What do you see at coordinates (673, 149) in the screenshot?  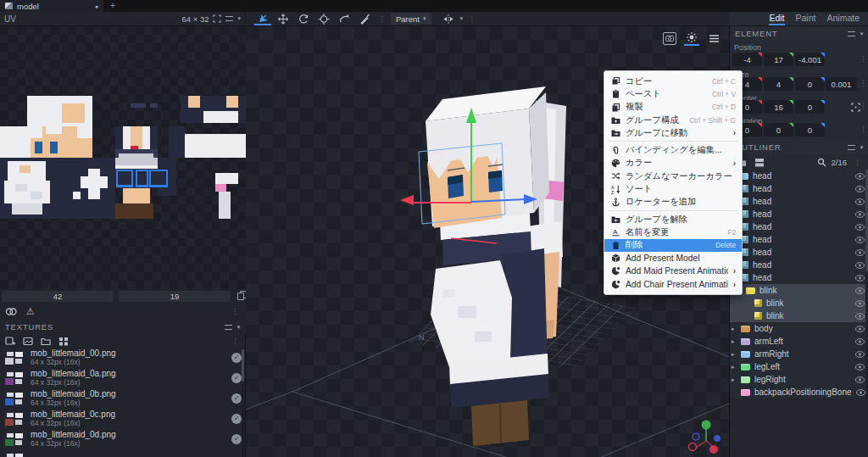 I see `menu-item-edit-bindings: バインディングを編集...` at bounding box center [673, 149].